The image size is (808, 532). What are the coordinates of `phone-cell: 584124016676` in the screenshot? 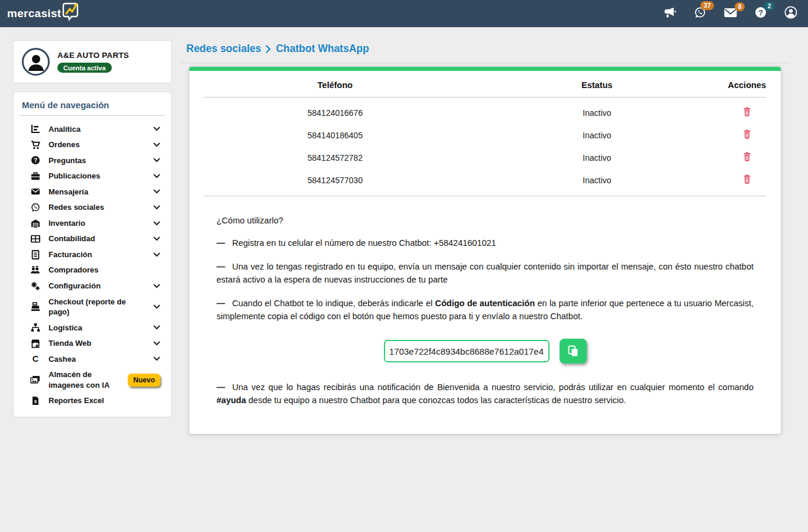 It's located at (335, 111).